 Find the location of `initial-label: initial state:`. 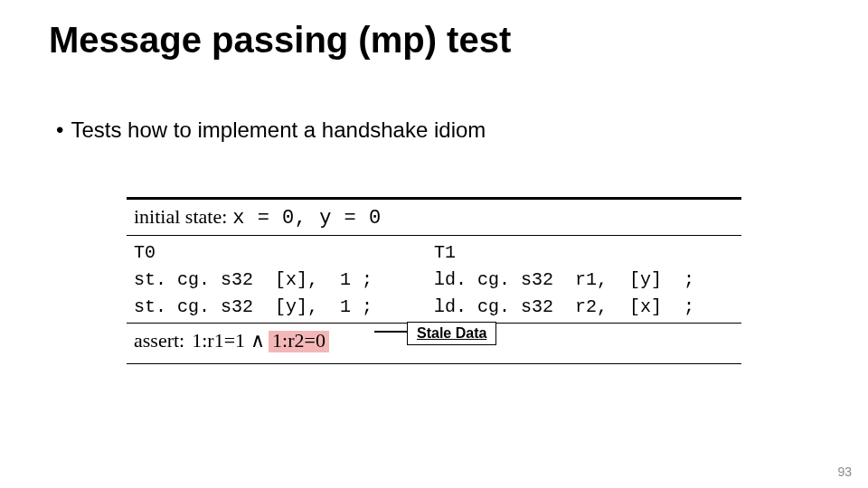

initial-label: initial state: is located at coordinates (181, 217).